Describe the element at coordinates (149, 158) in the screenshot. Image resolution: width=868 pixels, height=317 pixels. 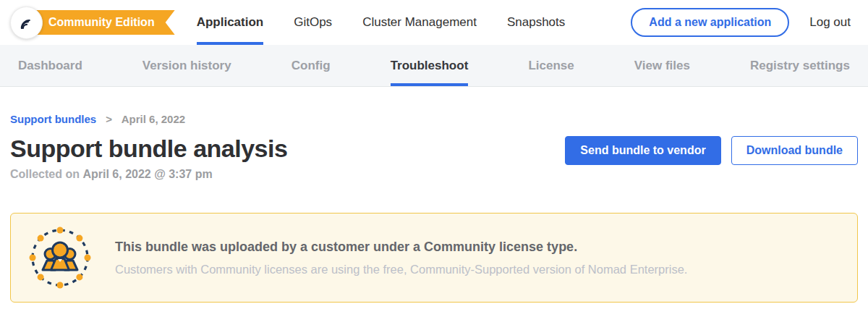
I see `page-title-block: Support bundle analysis Collected on Apr…` at that location.